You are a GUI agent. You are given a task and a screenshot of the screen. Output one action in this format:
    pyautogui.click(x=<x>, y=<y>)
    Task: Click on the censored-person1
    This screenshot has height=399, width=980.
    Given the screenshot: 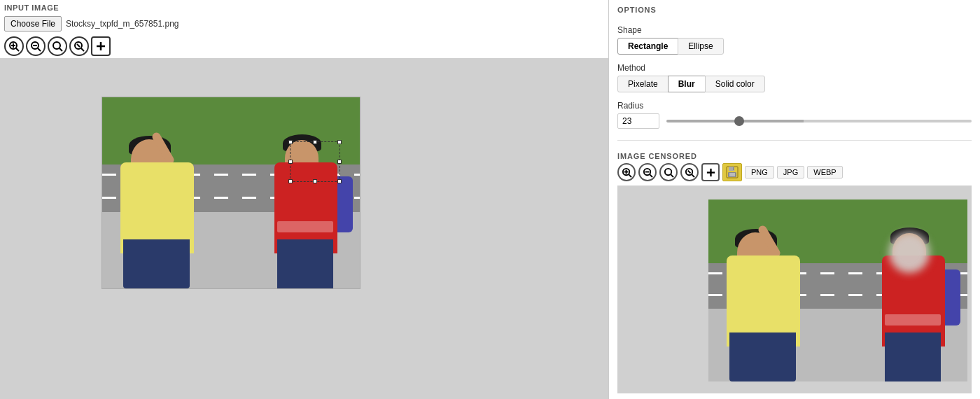 What is the action you would take?
    pyautogui.click(x=769, y=298)
    